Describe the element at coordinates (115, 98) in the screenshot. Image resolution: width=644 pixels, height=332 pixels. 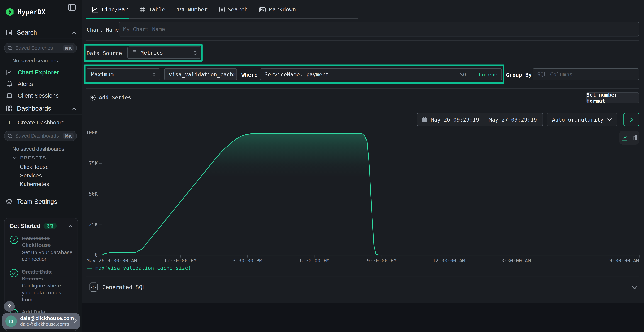
I see `add-series-label: Add Series` at that location.